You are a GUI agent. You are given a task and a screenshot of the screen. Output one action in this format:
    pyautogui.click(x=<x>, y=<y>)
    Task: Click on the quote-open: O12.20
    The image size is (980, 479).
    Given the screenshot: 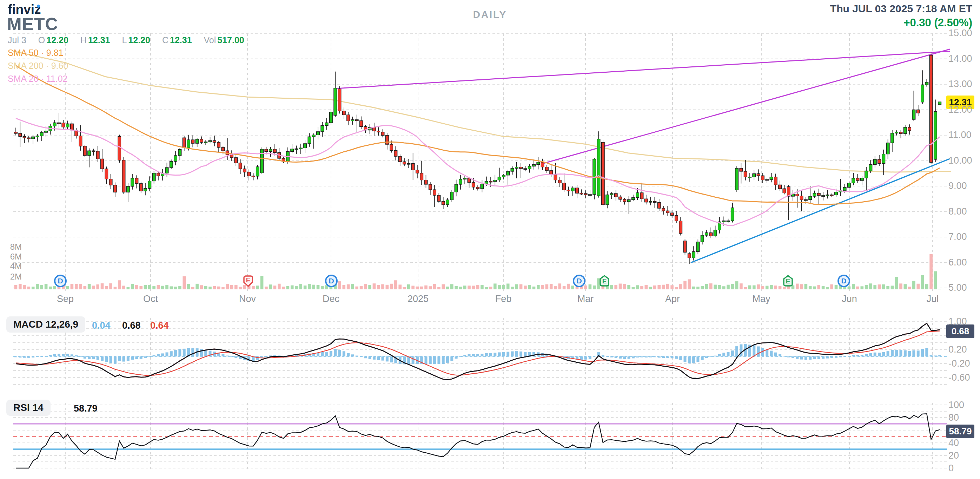 What is the action you would take?
    pyautogui.click(x=53, y=40)
    